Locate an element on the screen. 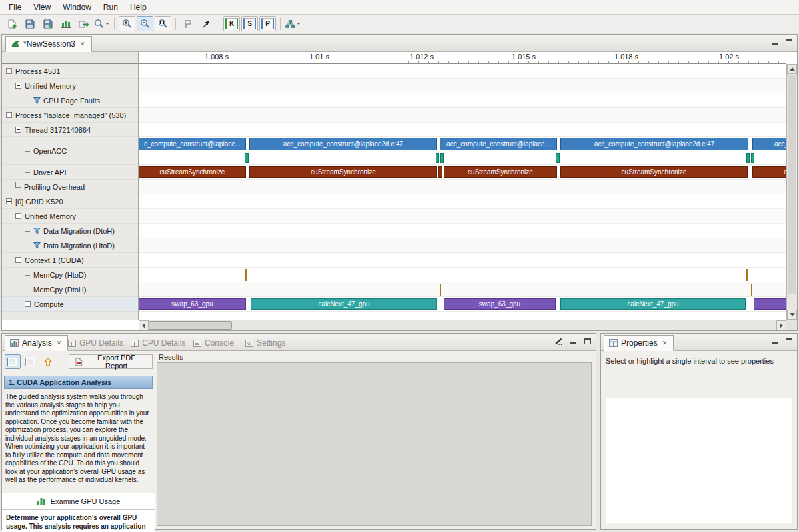  tree-row-openacc: OpenACC is located at coordinates (70, 151).